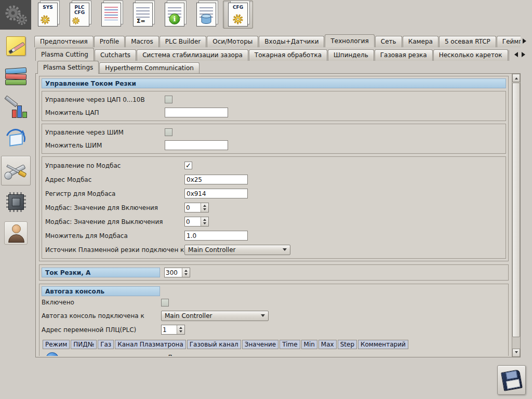  I want to click on tab-lathe: Токарная обработка, so click(288, 55).